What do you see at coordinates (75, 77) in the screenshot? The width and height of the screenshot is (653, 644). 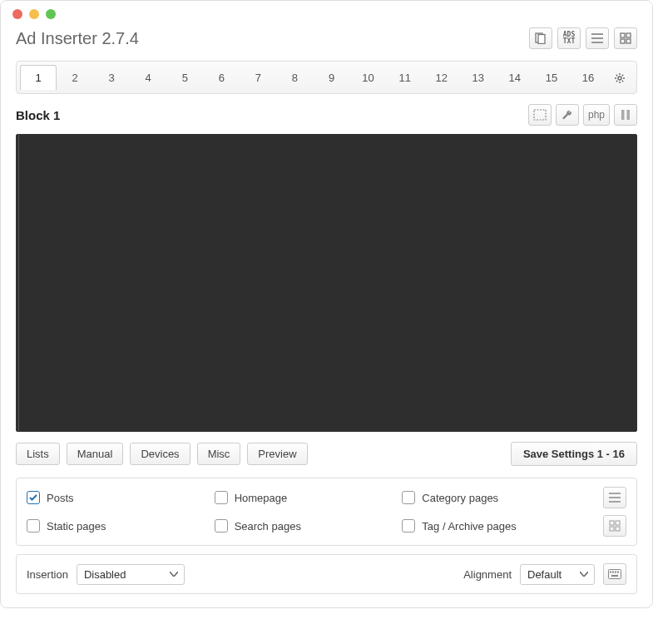 I see `tab-2: 2` at bounding box center [75, 77].